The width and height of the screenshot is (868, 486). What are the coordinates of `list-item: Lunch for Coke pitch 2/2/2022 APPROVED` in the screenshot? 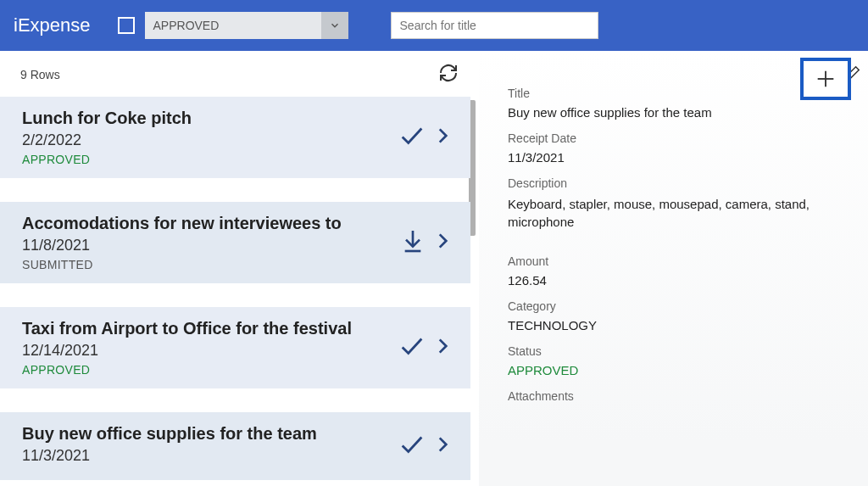 It's located at (236, 137).